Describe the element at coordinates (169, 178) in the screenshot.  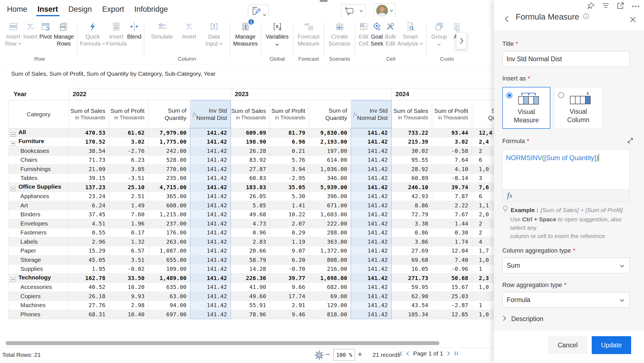
I see `cell: 235.00` at that location.